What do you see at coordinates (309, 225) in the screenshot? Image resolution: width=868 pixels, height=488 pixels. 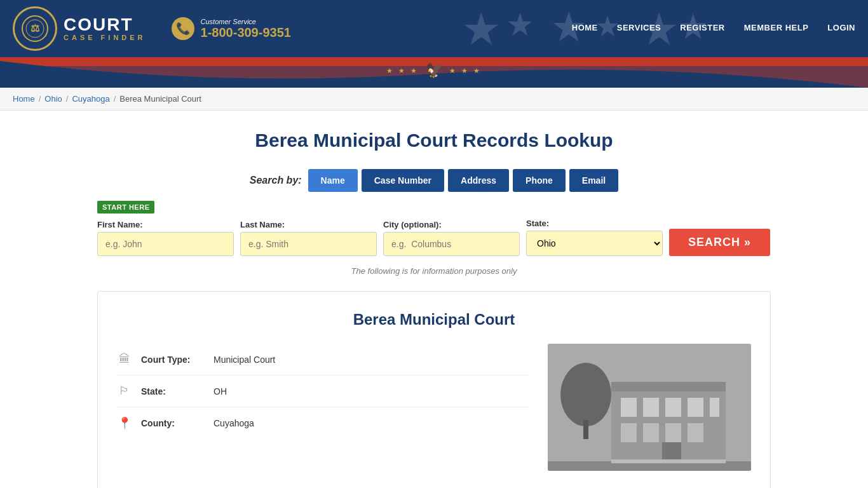 I see `last-name-label: Last Name:` at bounding box center [309, 225].